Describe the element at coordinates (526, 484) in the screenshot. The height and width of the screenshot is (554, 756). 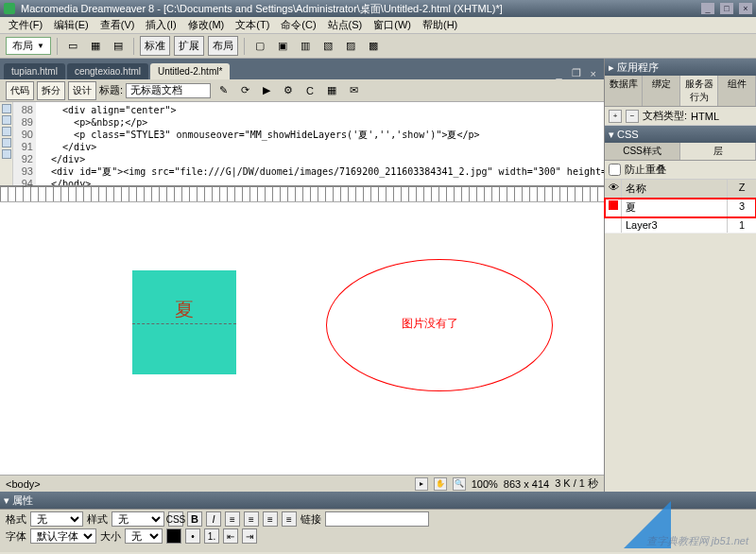
I see `window-dimensions: 863 x 414` at that location.